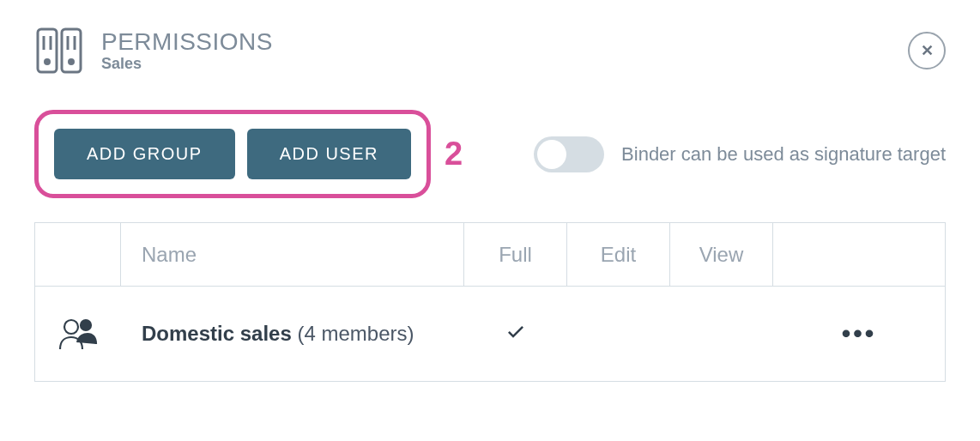 The image size is (980, 441). I want to click on close-icon: ✕, so click(927, 51).